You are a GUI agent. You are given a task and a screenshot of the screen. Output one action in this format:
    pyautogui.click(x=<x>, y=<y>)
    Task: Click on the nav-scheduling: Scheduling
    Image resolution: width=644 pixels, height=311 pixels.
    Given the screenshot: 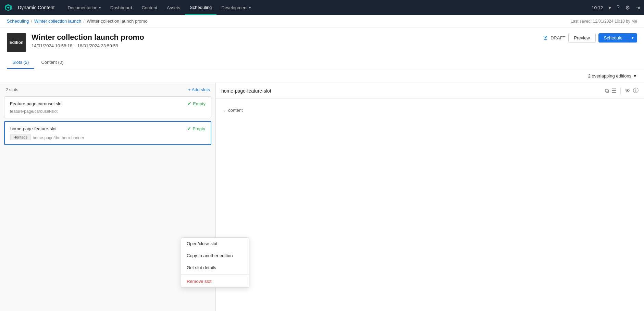 What is the action you would take?
    pyautogui.click(x=201, y=8)
    